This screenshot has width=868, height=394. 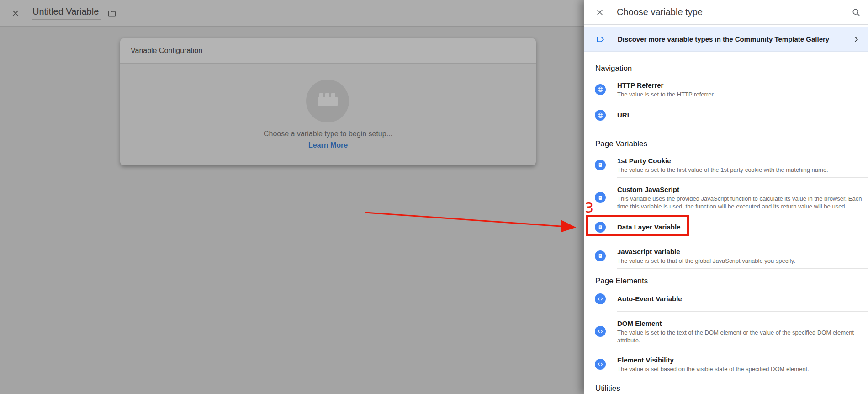 I want to click on variable-type-custom-javascript: Custom JavaScript This variable uses the…, so click(x=726, y=196).